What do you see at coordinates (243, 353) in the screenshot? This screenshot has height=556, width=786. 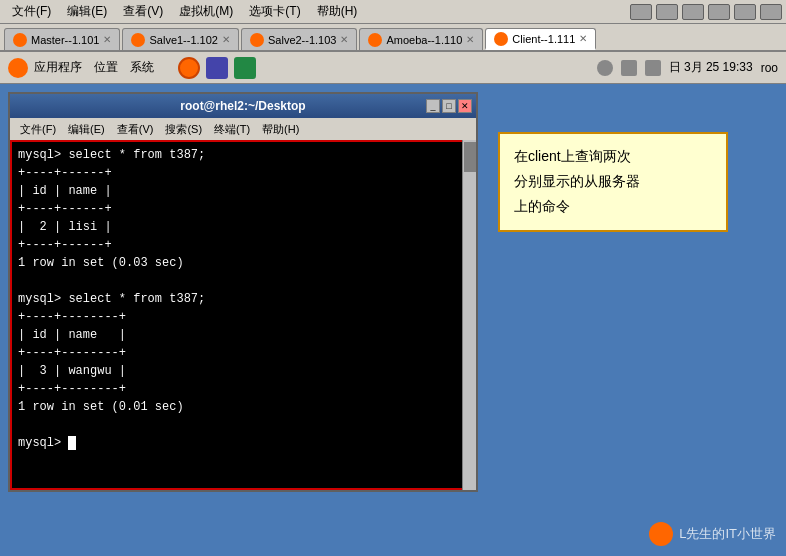 I see `terminal-output-line-12: +----+--------+` at bounding box center [243, 353].